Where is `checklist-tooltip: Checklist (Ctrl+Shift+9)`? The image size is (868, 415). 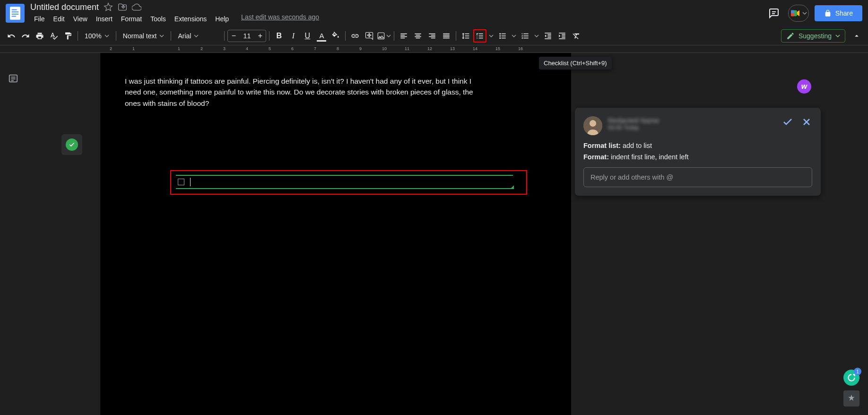 checklist-tooltip: Checklist (Ctrl+Shift+9) is located at coordinates (575, 63).